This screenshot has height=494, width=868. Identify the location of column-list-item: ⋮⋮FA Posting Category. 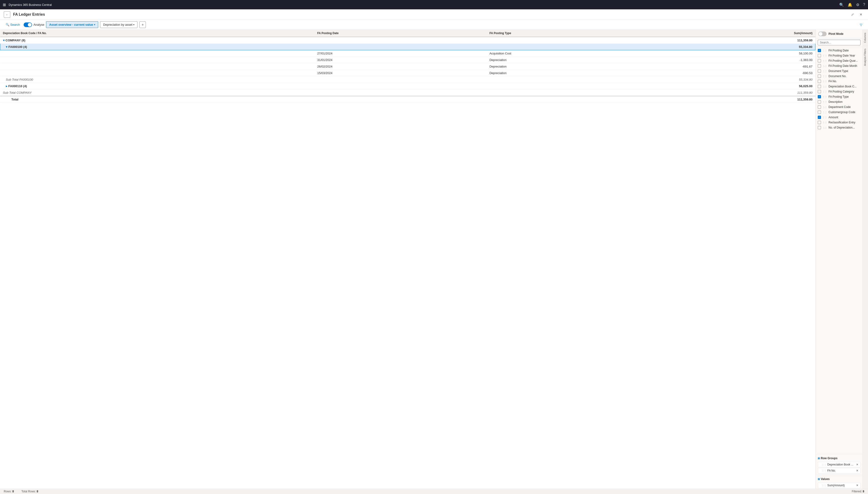
(839, 92).